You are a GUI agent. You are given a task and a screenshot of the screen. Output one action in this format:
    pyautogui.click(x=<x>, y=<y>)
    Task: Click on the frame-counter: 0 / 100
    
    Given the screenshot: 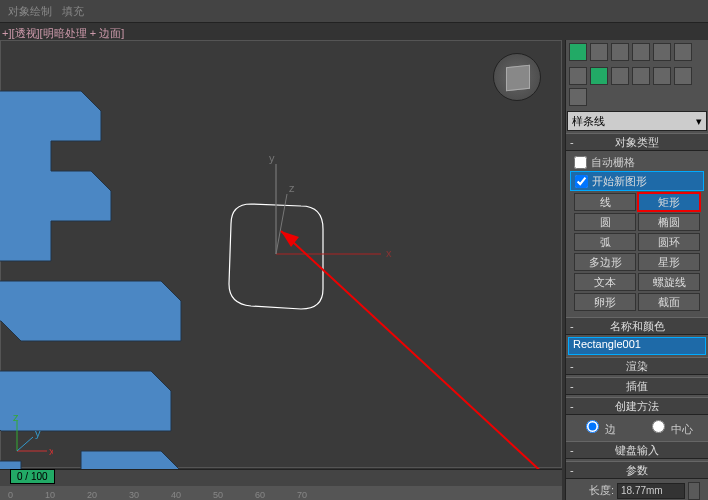 What is the action you would take?
    pyautogui.click(x=32, y=476)
    